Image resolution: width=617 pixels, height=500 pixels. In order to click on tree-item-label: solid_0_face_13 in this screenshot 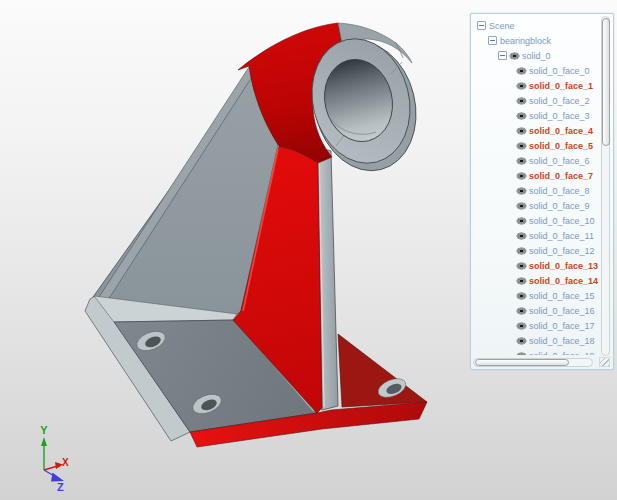, I will do `click(564, 266)`.